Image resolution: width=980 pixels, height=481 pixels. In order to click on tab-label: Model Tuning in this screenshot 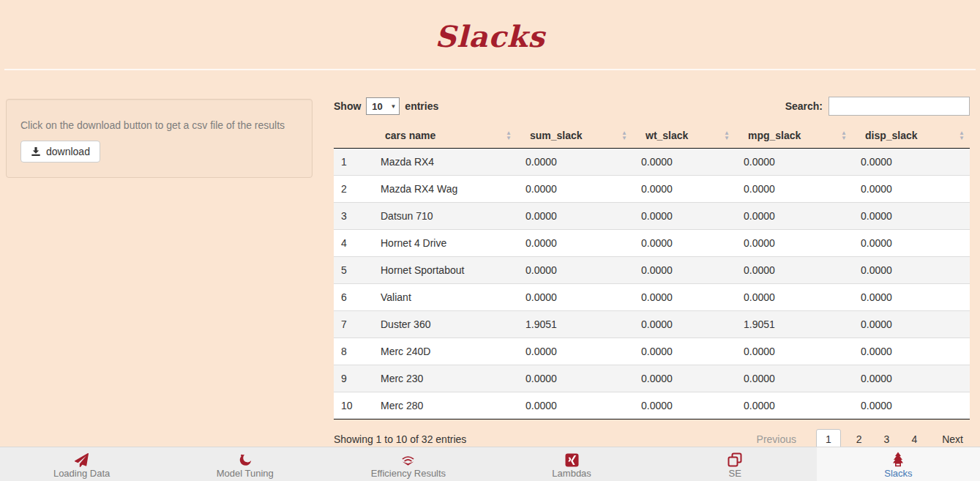, I will do `click(245, 473)`.